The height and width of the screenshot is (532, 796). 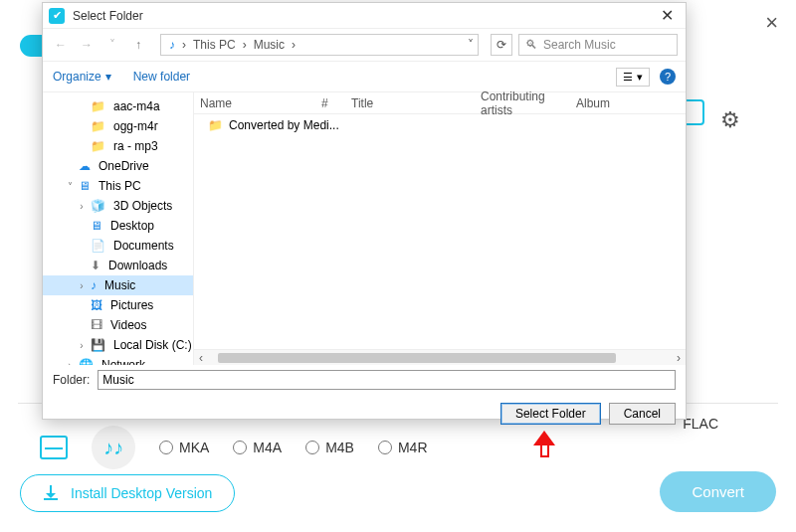 I want to click on horizontal-scrollbar: ‹ ›, so click(x=440, y=357).